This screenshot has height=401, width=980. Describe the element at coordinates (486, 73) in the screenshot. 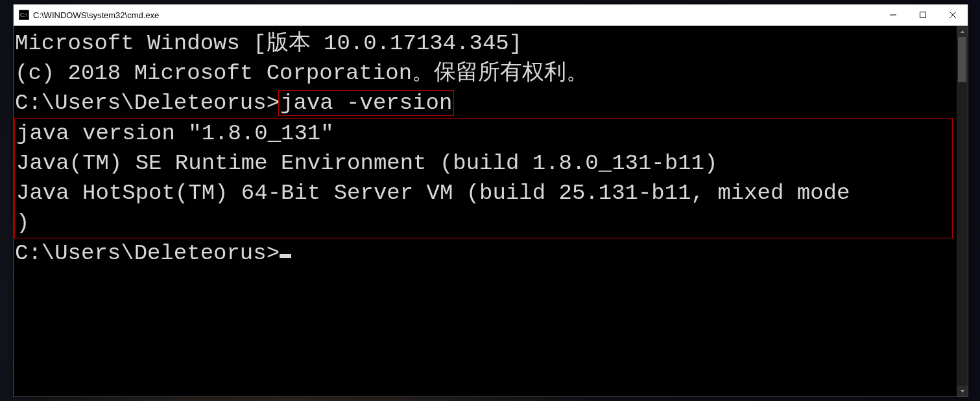

I see `banner-line: (c) 2018 Microsoft Corporation。保留所有权利。` at that location.